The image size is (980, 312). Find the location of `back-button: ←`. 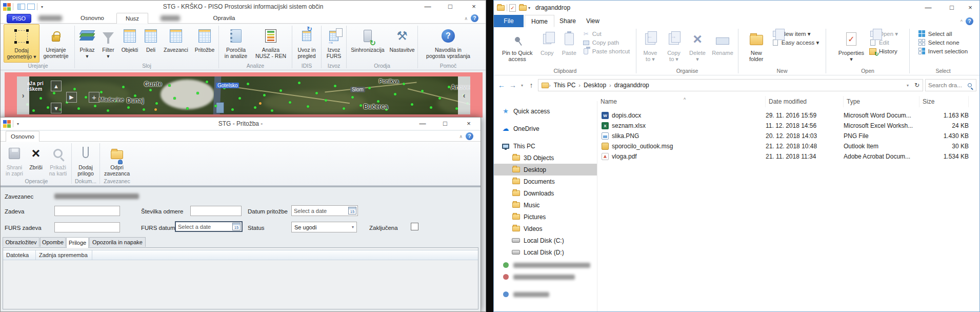

back-button: ← is located at coordinates (502, 85).